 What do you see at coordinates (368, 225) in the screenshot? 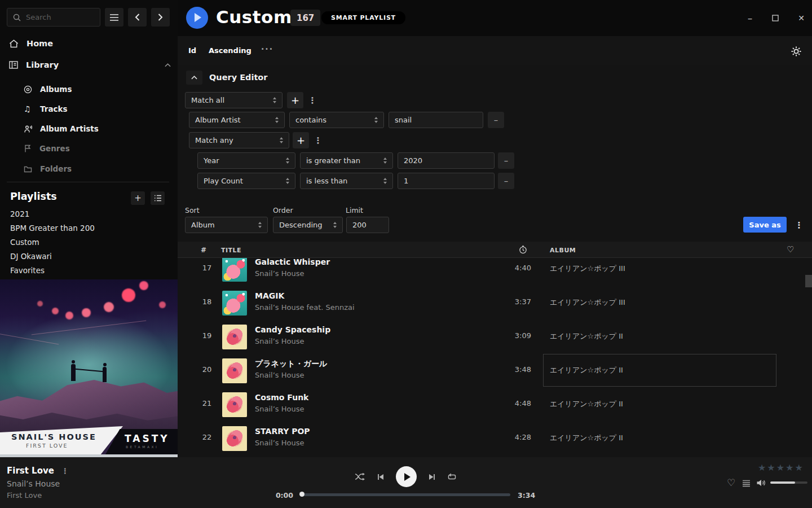
I see `limit-input` at bounding box center [368, 225].